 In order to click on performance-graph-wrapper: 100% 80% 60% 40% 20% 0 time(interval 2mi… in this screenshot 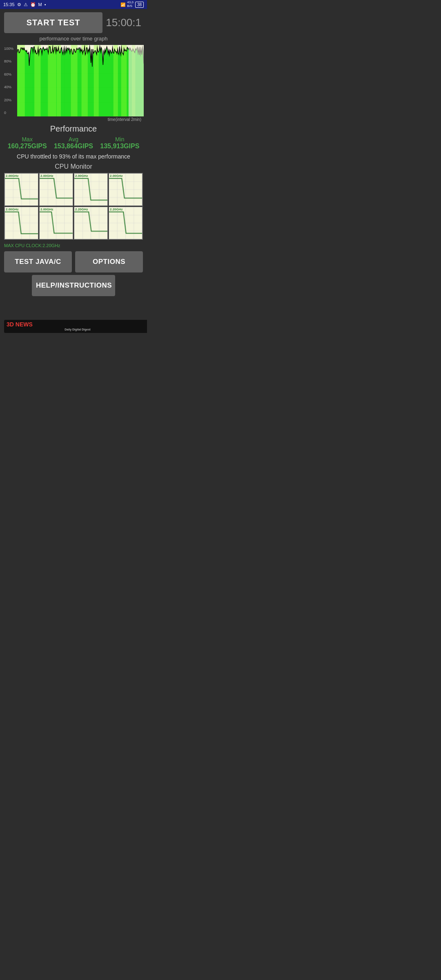, I will do `click(74, 83)`.